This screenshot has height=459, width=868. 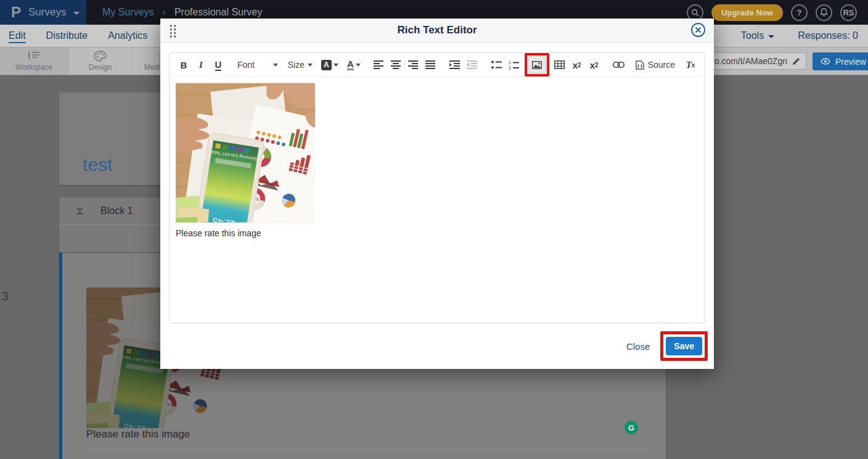 What do you see at coordinates (182, 12) in the screenshot?
I see `breadcrumb: My Surveys › Professional Survey` at bounding box center [182, 12].